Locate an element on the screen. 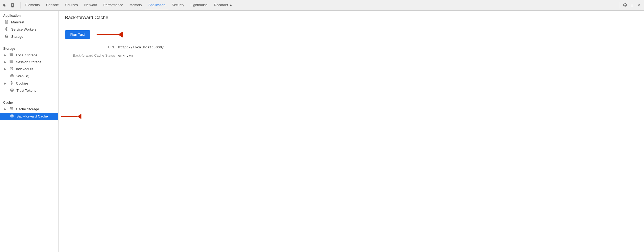  tab-list: Elements Console Sources Network Perform… is located at coordinates (320, 5).